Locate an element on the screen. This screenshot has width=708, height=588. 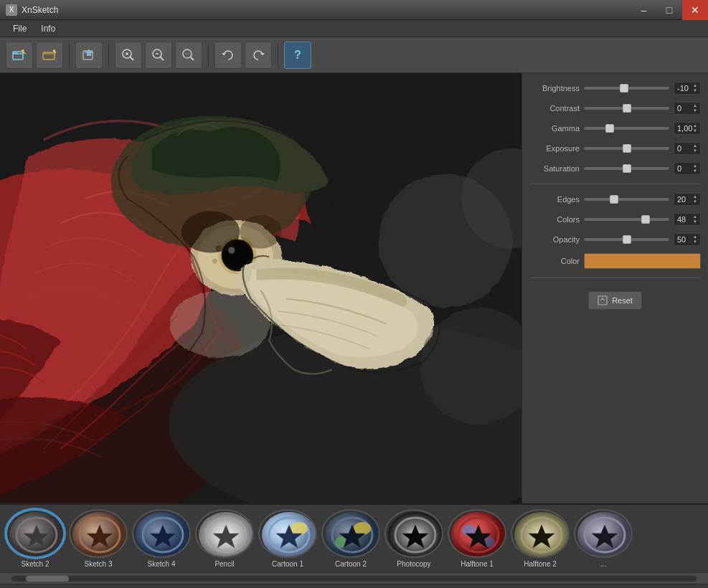
brightness-label: Brightness is located at coordinates (554, 88).